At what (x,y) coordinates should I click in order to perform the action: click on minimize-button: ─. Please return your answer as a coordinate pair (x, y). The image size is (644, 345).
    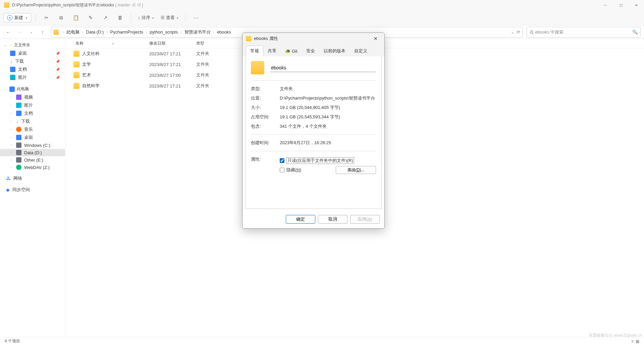
    Looking at the image, I should click on (605, 5).